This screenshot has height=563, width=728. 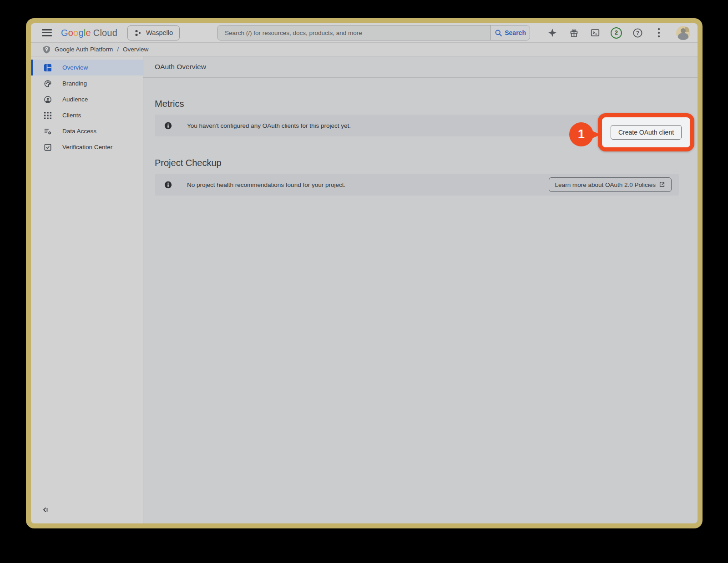 What do you see at coordinates (88, 33) in the screenshot?
I see `logo-letter: e` at bounding box center [88, 33].